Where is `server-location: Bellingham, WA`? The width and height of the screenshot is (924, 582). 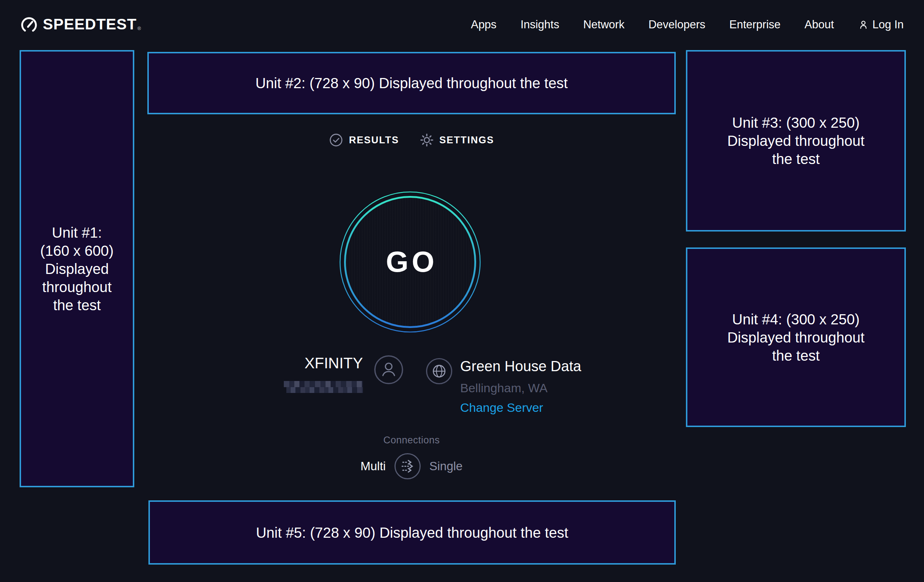
server-location: Bellingham, WA is located at coordinates (521, 388).